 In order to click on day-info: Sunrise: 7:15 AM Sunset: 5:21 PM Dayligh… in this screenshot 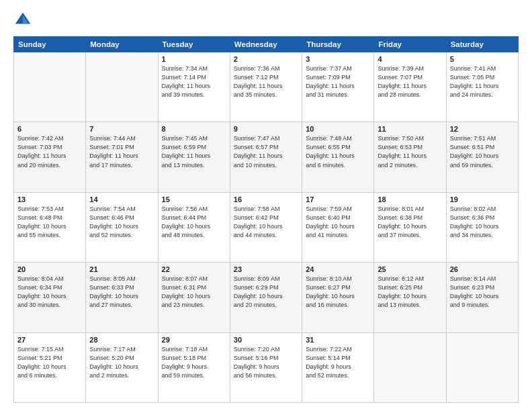, I will do `click(50, 363)`.